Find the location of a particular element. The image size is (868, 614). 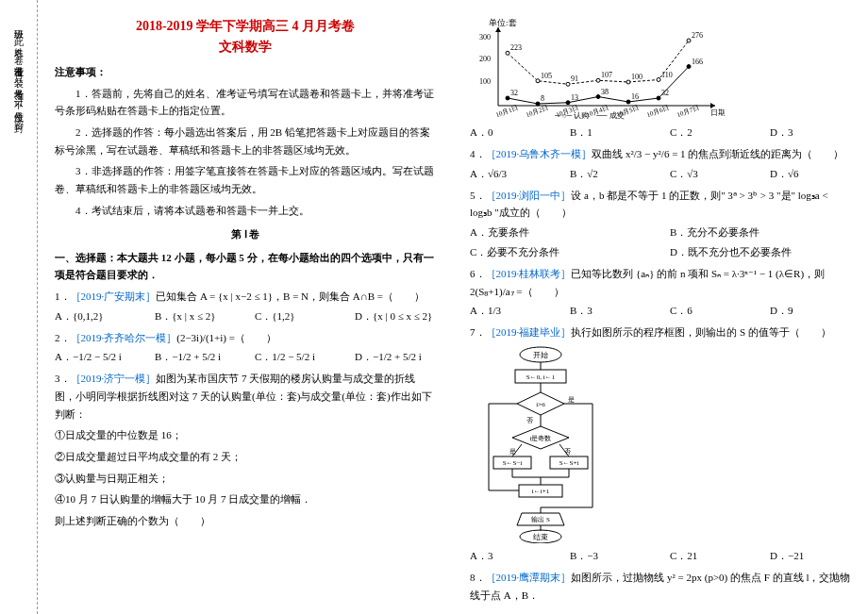

q7: 7．［2019·福建毕业］执行如图所示的程序框图，则输出的 S 的值等于（ ） is located at coordinates (660, 332).